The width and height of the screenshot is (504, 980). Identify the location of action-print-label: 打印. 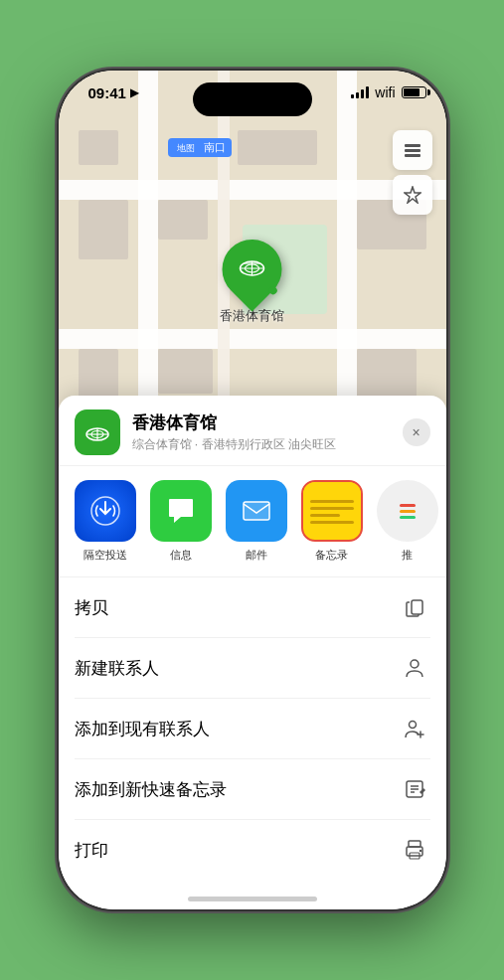
(91, 851).